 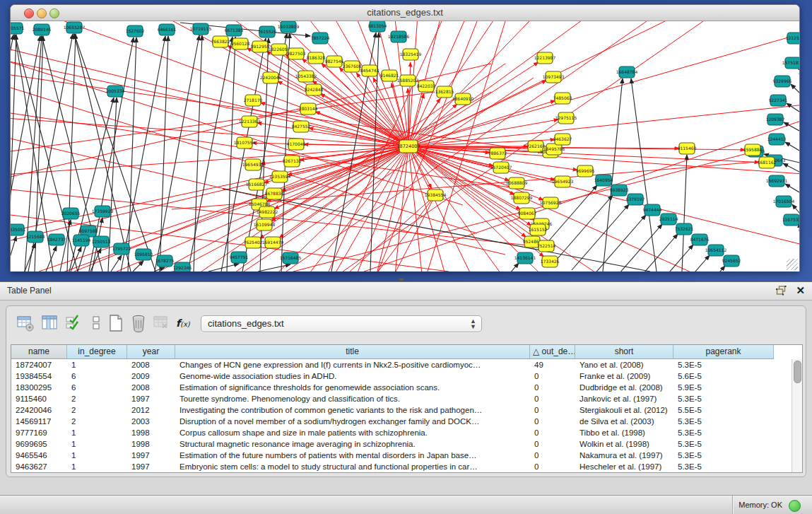 What do you see at coordinates (800, 291) in the screenshot?
I see `close-panel-icon: ✕` at bounding box center [800, 291].